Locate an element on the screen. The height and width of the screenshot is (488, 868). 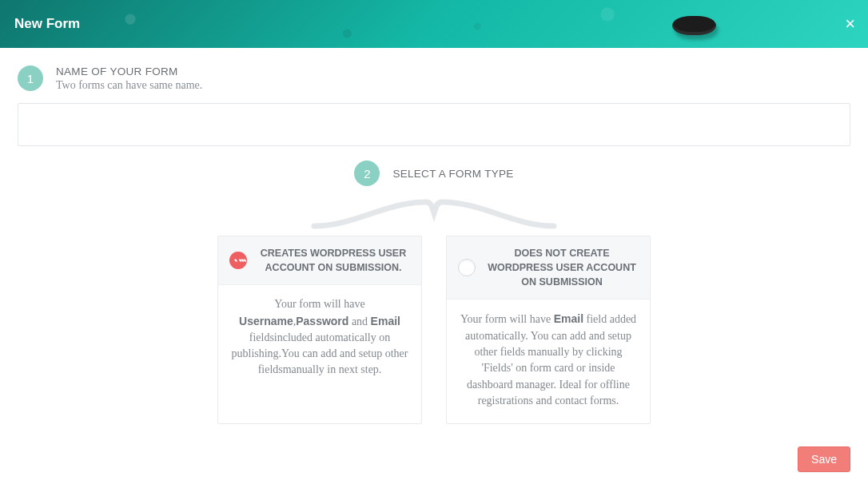
brace-decor-icon is located at coordinates (434, 212).